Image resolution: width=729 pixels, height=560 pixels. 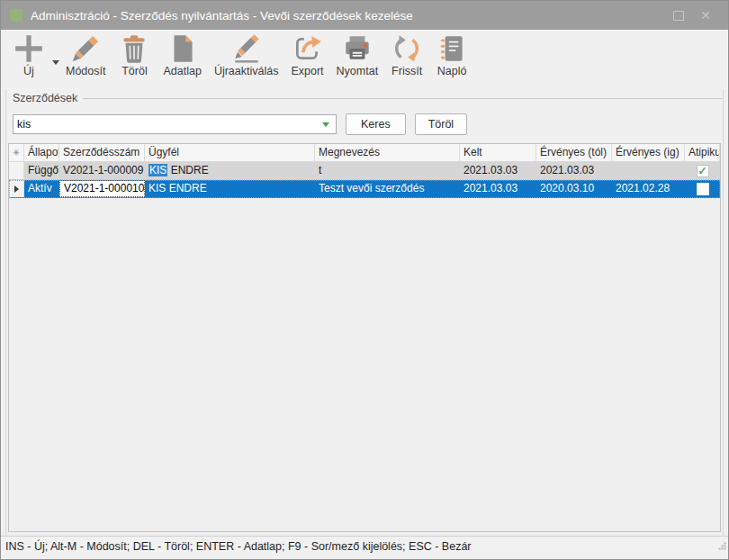 I want to click on toolbar-button-export: Export, so click(x=307, y=55).